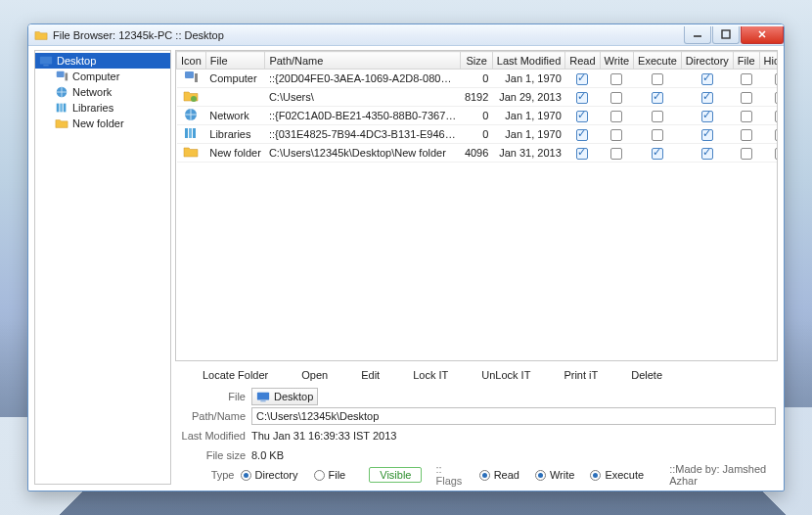  Describe the element at coordinates (331, 475) in the screenshot. I see `type-file-radio: File` at that location.